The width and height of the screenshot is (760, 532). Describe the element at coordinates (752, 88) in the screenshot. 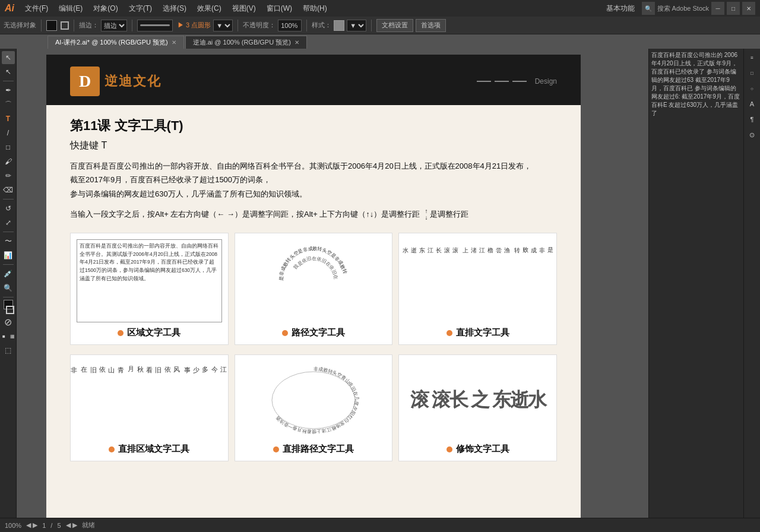

I see `panel-btn-2: ○` at that location.